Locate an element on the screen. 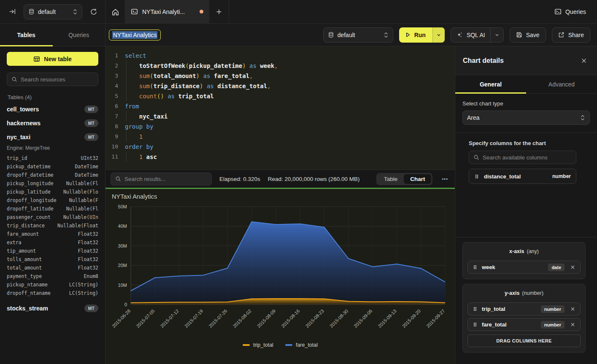 Image resolution: width=597 pixels, height=364 pixels. available-column-item: distance_totalnumber is located at coordinates (522, 176).